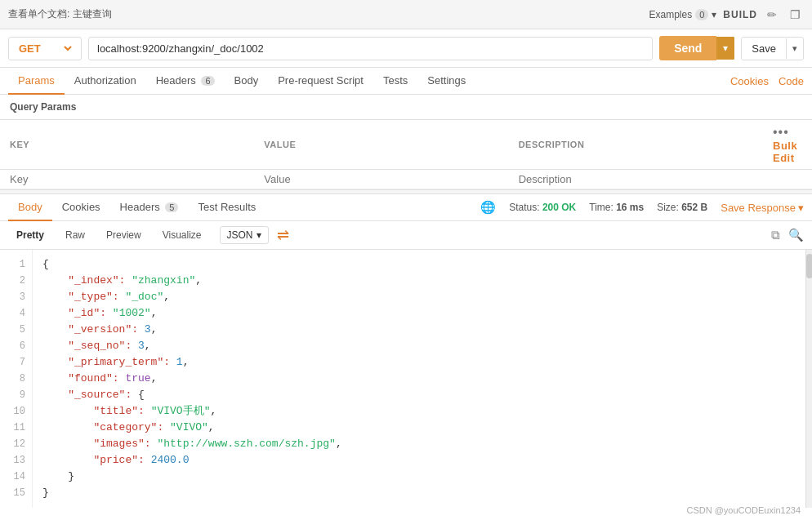 The width and height of the screenshot is (812, 520). Describe the element at coordinates (725, 48) in the screenshot. I see `send-dropdown: ▾` at that location.